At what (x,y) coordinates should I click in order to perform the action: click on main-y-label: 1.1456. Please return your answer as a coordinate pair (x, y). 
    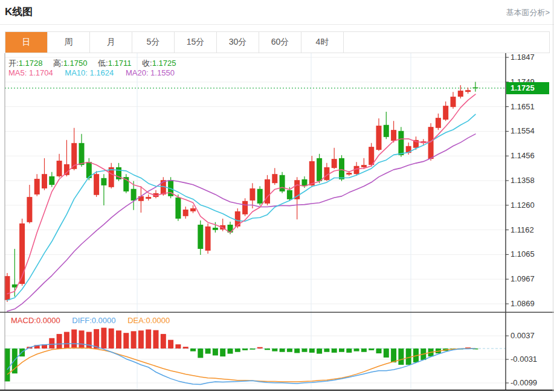
    Looking at the image, I should click on (530, 156).